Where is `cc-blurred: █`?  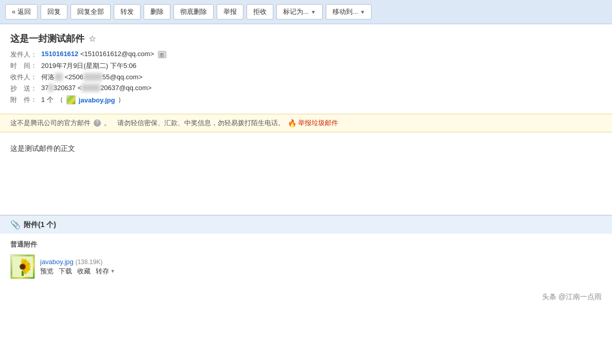 cc-blurred: █ is located at coordinates (50, 88).